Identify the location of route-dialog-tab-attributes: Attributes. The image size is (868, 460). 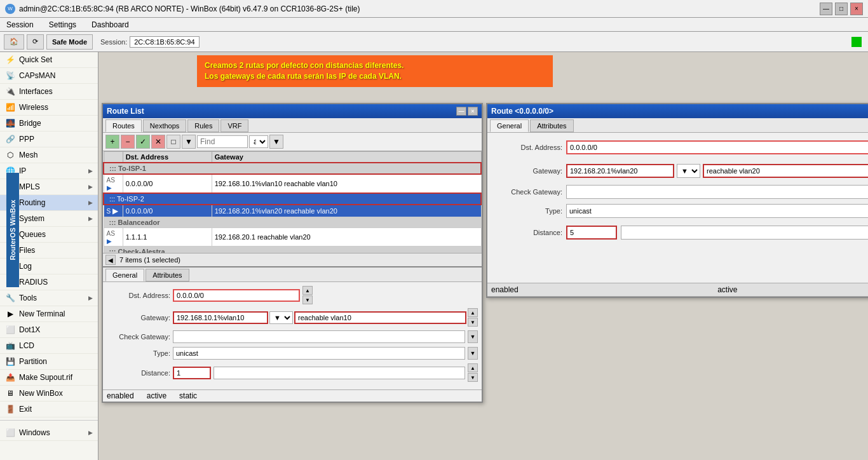
(552, 126).